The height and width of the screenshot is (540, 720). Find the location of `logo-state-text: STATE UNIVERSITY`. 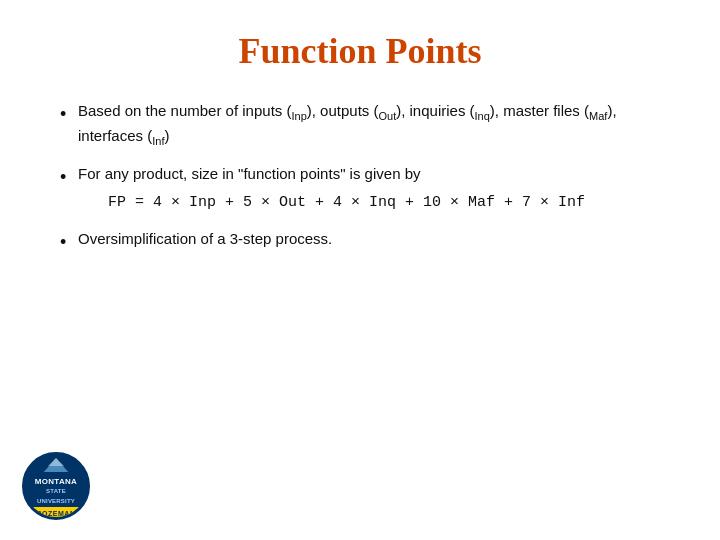

logo-state-text: STATE UNIVERSITY is located at coordinates (56, 496).